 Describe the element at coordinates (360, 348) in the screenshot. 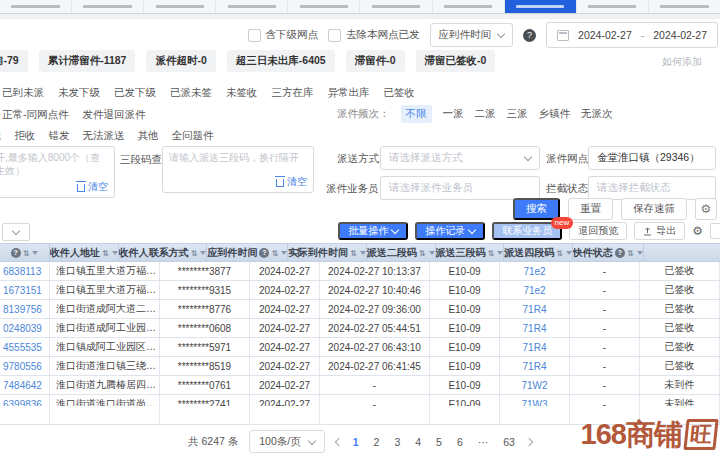

I see `table-row: 4555535 淮口镇成阿工业园区… ********5971 2024-02-…` at that location.